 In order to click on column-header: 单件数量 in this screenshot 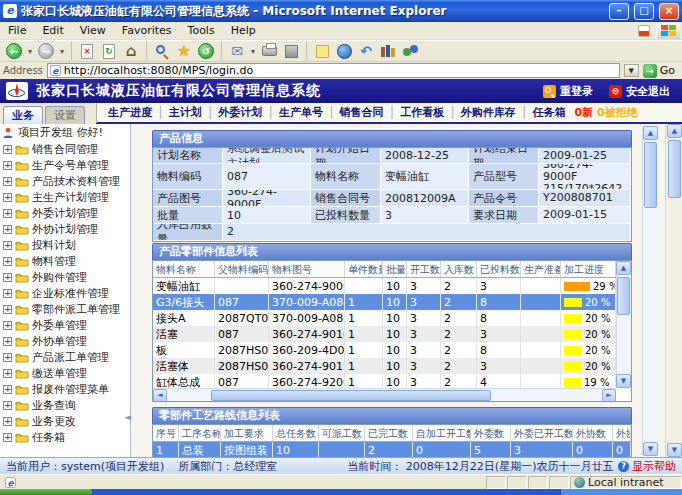, I will do `click(364, 269)`.